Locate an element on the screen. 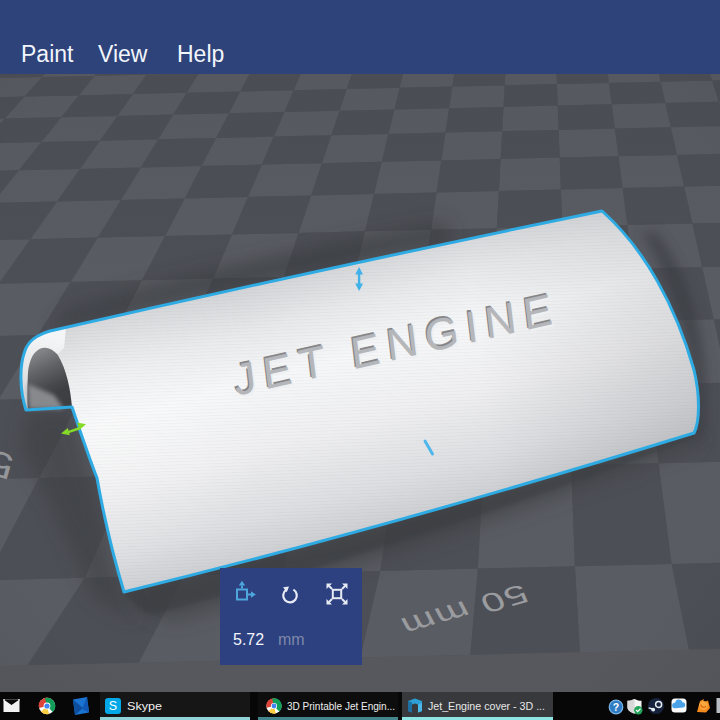 The width and height of the screenshot is (720, 720). svg-text: 3D Printable Jet Engin... is located at coordinates (341, 706).